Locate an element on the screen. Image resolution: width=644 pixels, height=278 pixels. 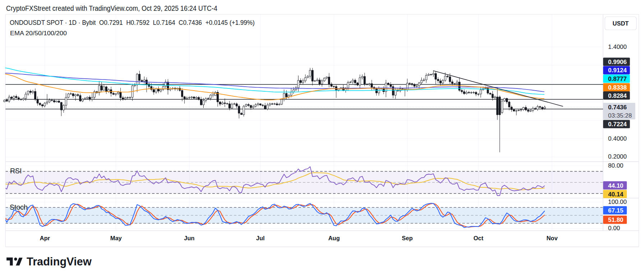
svg-text: Oct is located at coordinates (478, 238).